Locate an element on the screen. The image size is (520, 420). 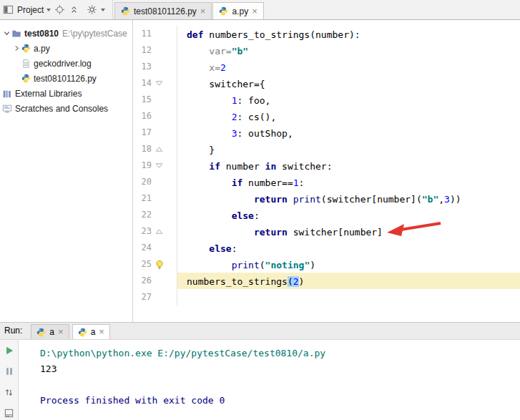
line-number: 20 is located at coordinates (142, 182).